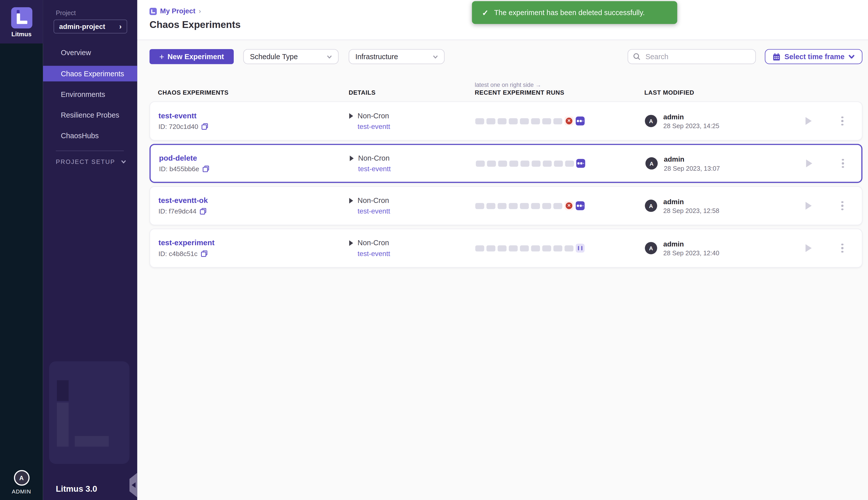 The height and width of the screenshot is (500, 868). Describe the element at coordinates (90, 73) in the screenshot. I see `sidebar-item-chaos-experiments: Chaos Experiments` at that location.